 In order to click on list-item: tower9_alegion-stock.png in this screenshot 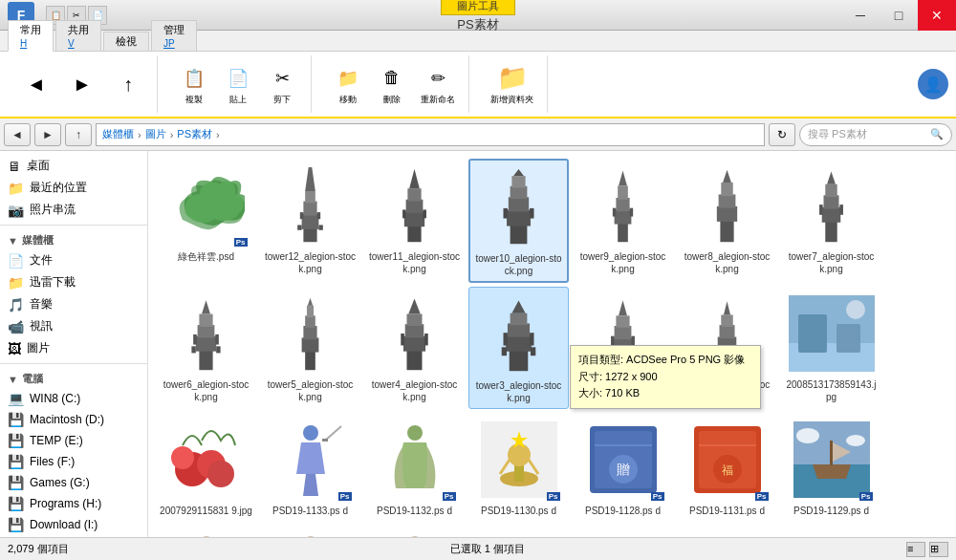, I will do `click(623, 221)`.